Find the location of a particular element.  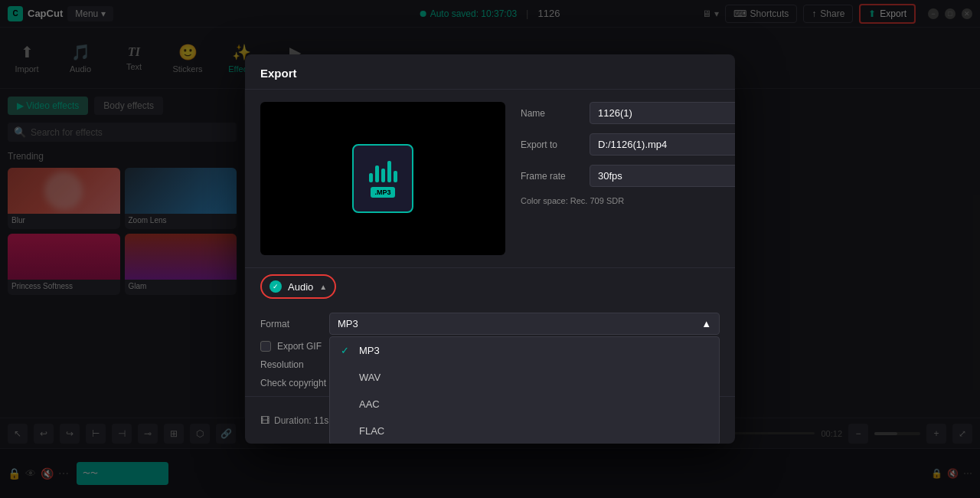

name-label: Name is located at coordinates (551, 113).